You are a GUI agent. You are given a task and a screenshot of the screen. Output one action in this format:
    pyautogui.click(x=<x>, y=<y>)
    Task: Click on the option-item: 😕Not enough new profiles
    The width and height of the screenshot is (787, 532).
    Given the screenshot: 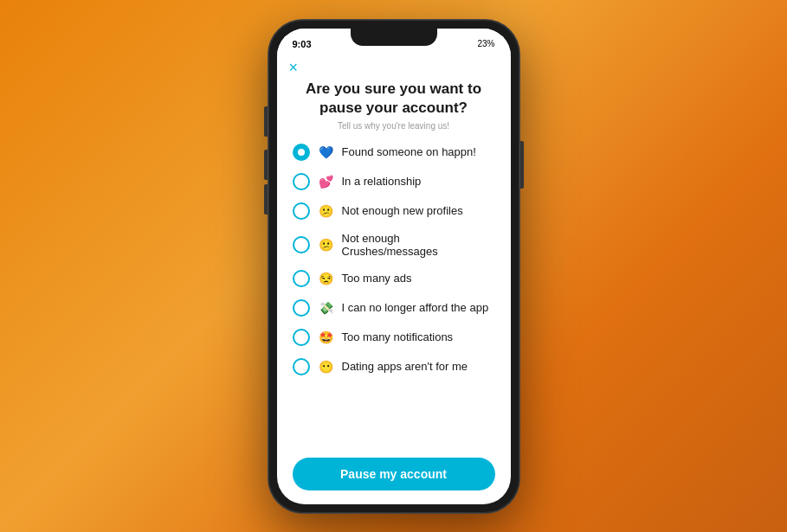 What is the action you would take?
    pyautogui.click(x=394, y=211)
    